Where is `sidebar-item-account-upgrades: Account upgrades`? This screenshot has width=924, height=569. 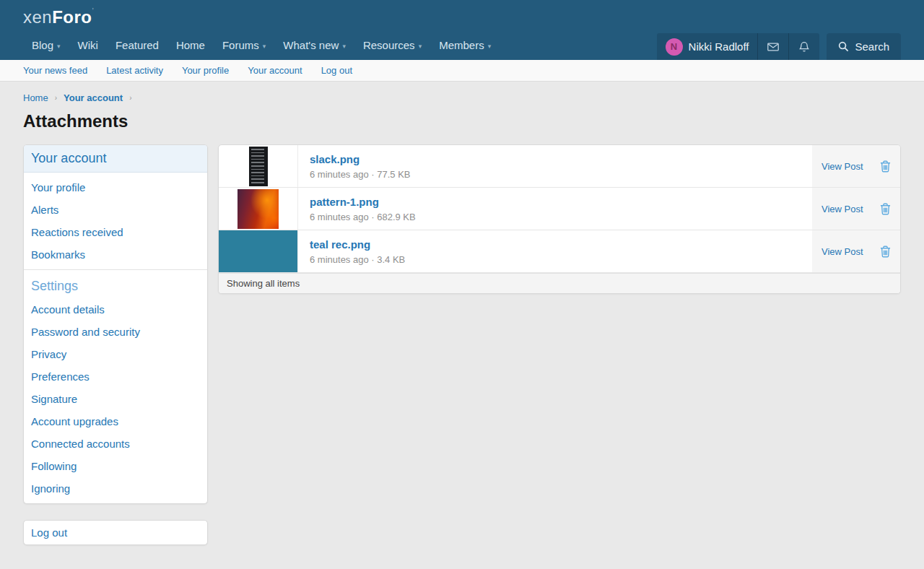
sidebar-item-account-upgrades: Account upgrades is located at coordinates (116, 422).